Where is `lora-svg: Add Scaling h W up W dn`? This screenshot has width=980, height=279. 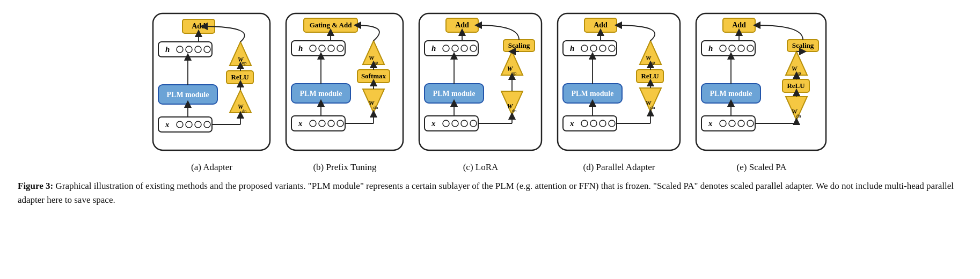
lora-svg: Add Scaling h W up W dn is located at coordinates (481, 83).